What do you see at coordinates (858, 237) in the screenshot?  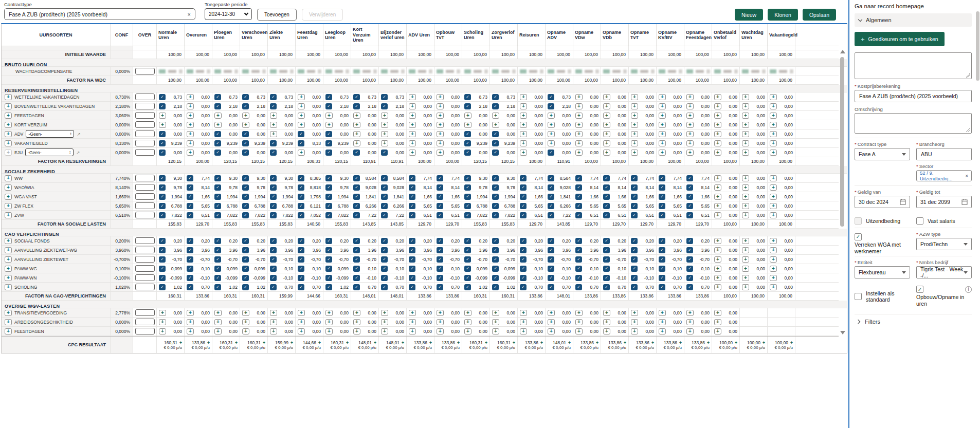 I see `verreken-wga-checkbox: ✓` at bounding box center [858, 237].